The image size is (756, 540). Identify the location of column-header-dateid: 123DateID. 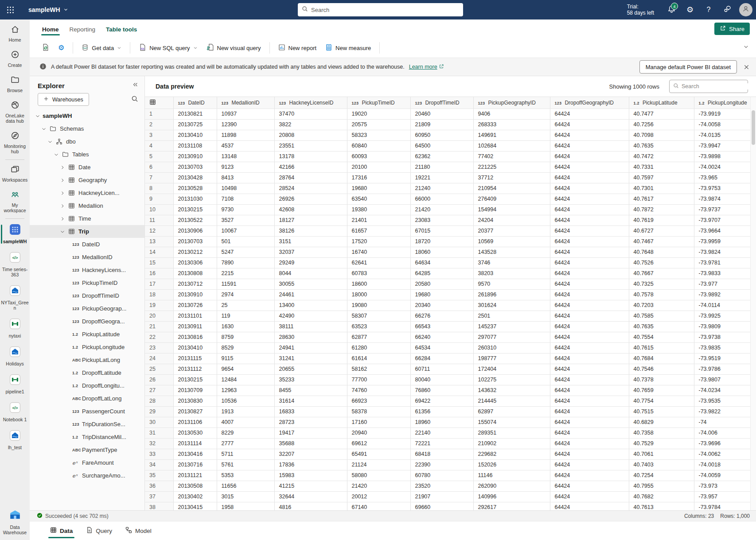
(195, 103).